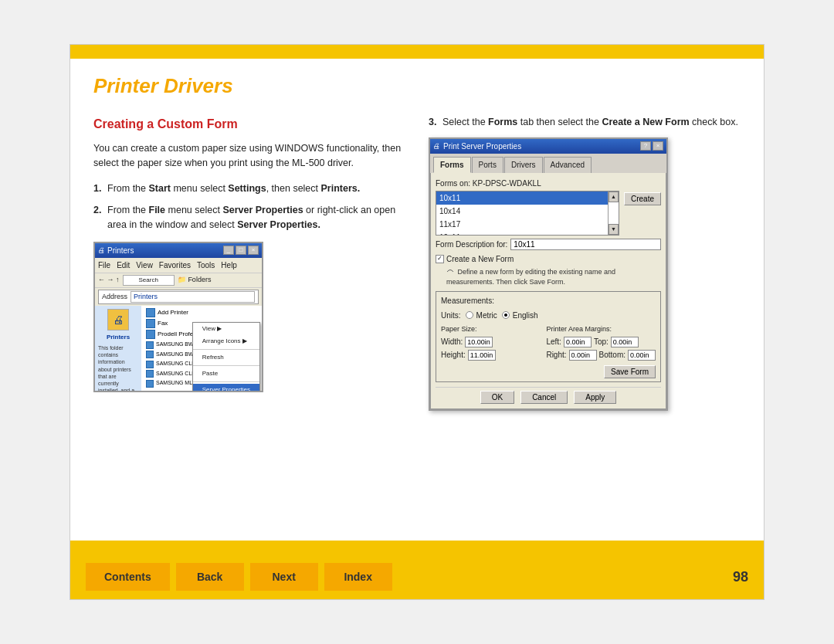 The width and height of the screenshot is (834, 644). Describe the element at coordinates (226, 358) in the screenshot. I see `context-menu-refresh: Refresh` at that location.